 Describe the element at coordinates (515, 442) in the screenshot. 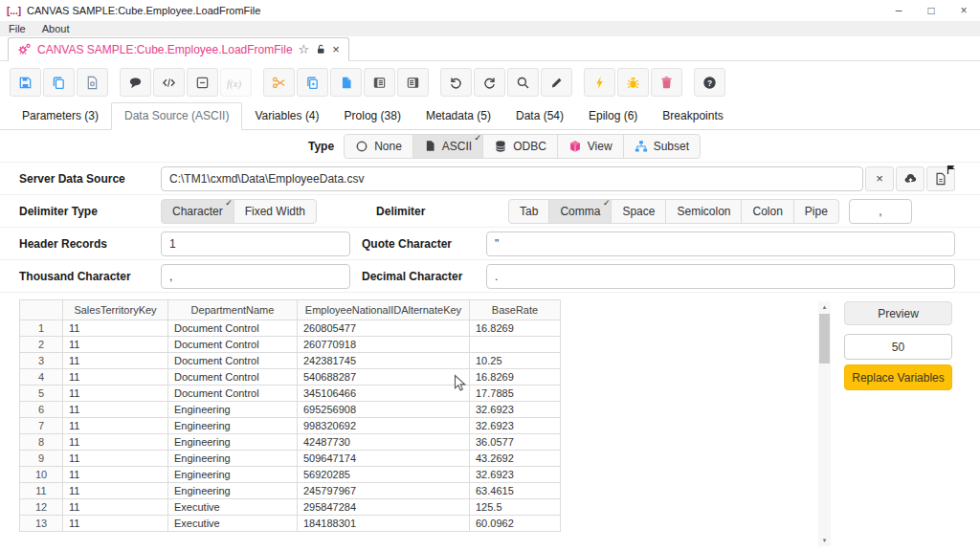

I see `table-cell: 36.0577` at that location.